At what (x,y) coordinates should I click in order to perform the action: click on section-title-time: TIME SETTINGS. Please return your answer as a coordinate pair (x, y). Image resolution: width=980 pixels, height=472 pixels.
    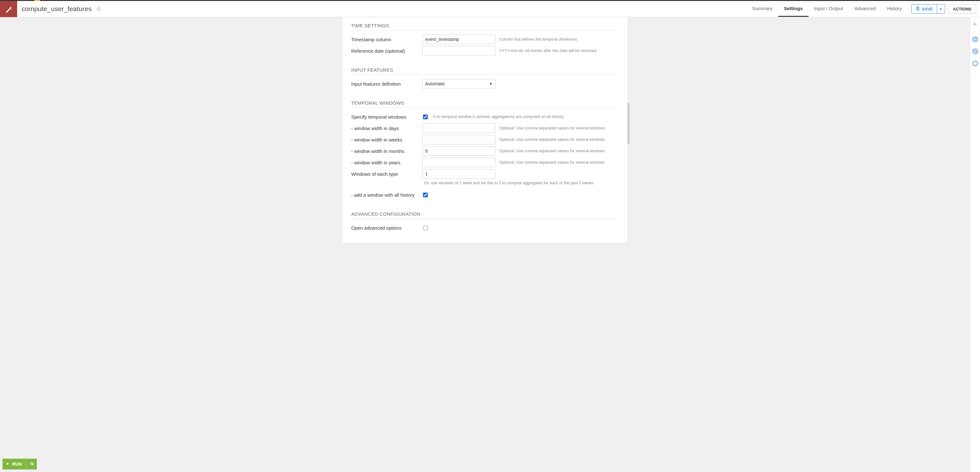
    Looking at the image, I should click on (485, 25).